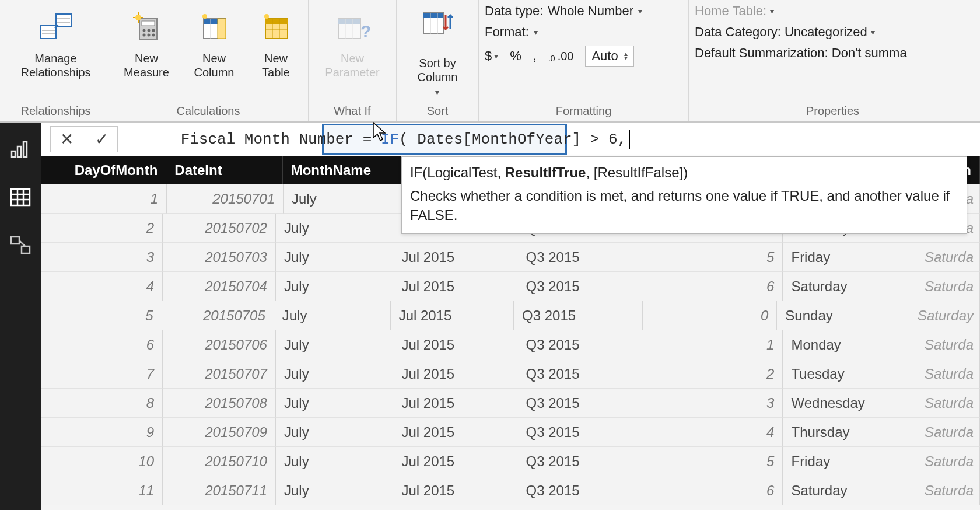 The image size is (980, 510). What do you see at coordinates (590, 11) in the screenshot?
I see `datatype-value: Whole Number` at bounding box center [590, 11].